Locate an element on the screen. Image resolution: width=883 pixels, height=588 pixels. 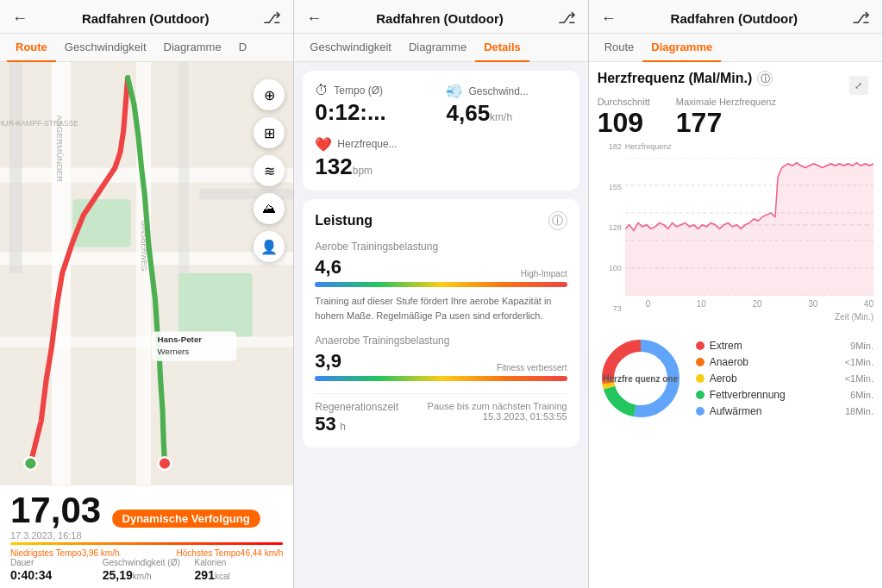
anaerobe-value: 3,9 is located at coordinates (328, 361).